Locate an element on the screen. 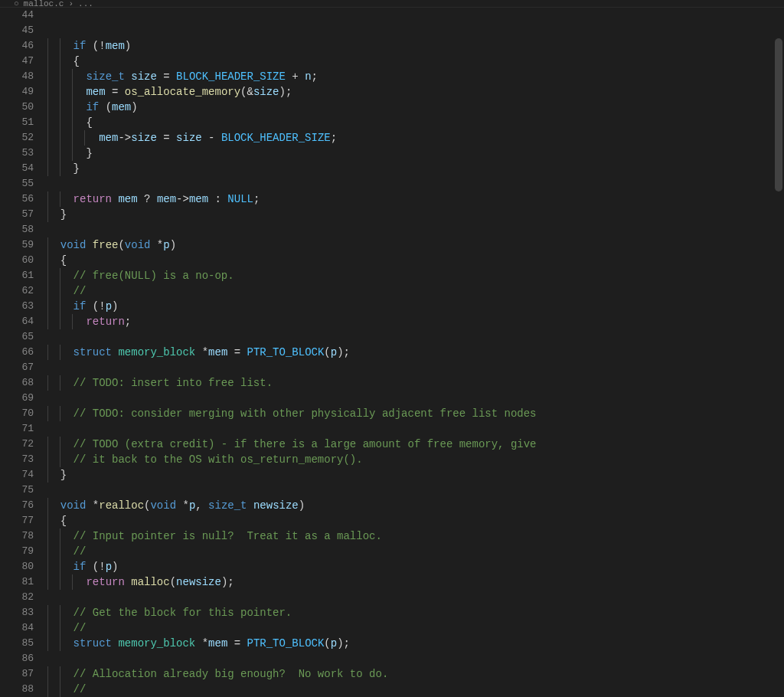 This screenshot has width=784, height=697. breadcrumb-symbol: ... is located at coordinates (86, 4).